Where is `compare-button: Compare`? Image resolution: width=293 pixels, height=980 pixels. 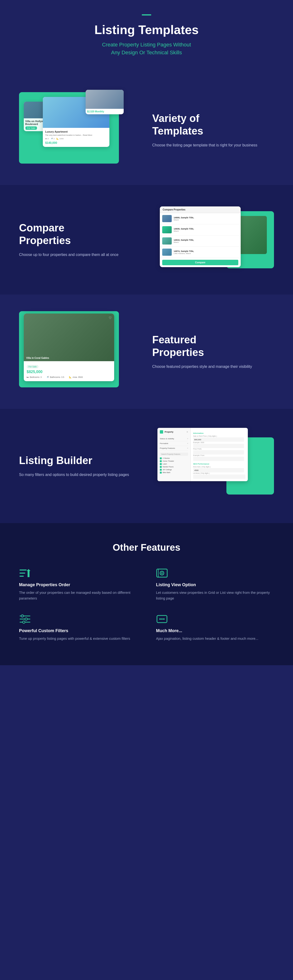
compare-button: Compare is located at coordinates (200, 262).